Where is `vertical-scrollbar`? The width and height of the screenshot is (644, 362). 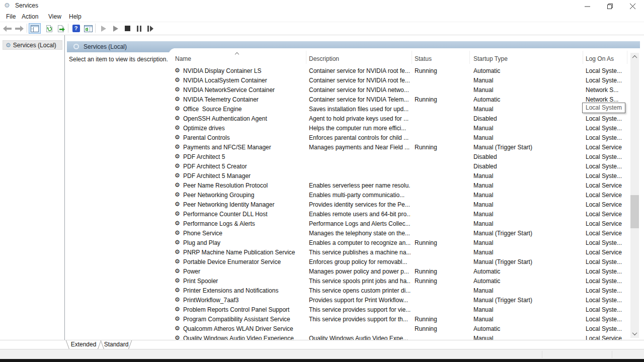
vertical-scrollbar is located at coordinates (635, 195).